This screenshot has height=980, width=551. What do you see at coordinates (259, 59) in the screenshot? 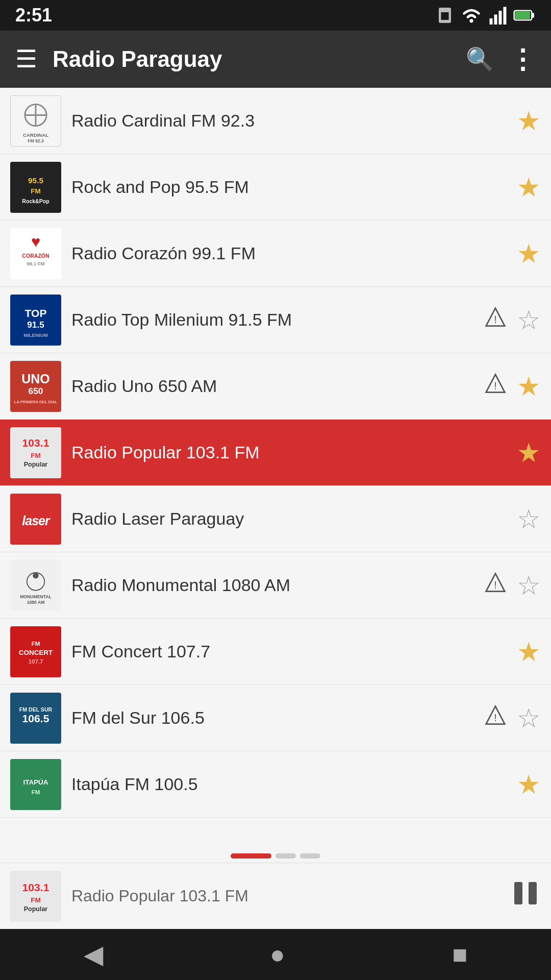
I see `app-title: Radio Paraguay` at bounding box center [259, 59].